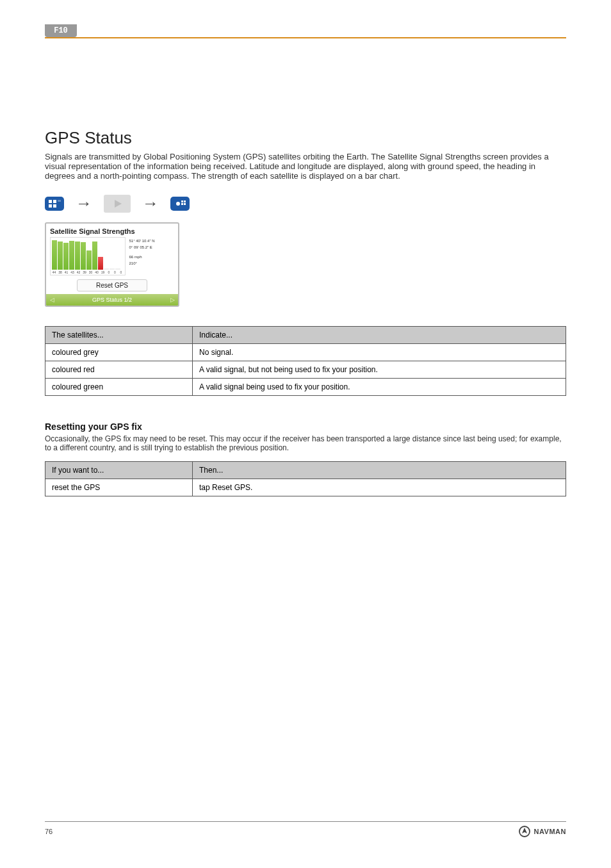 Image resolution: width=611 pixels, height=868 pixels. What do you see at coordinates (306, 138) in the screenshot?
I see `section-title: GPS Status` at bounding box center [306, 138].